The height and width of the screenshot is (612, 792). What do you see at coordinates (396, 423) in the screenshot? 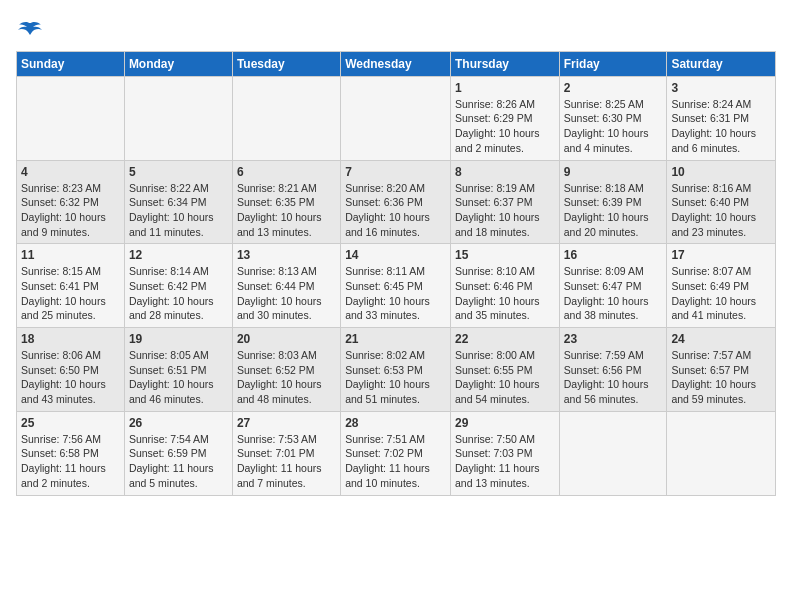
I see `day-number: 28` at bounding box center [396, 423].